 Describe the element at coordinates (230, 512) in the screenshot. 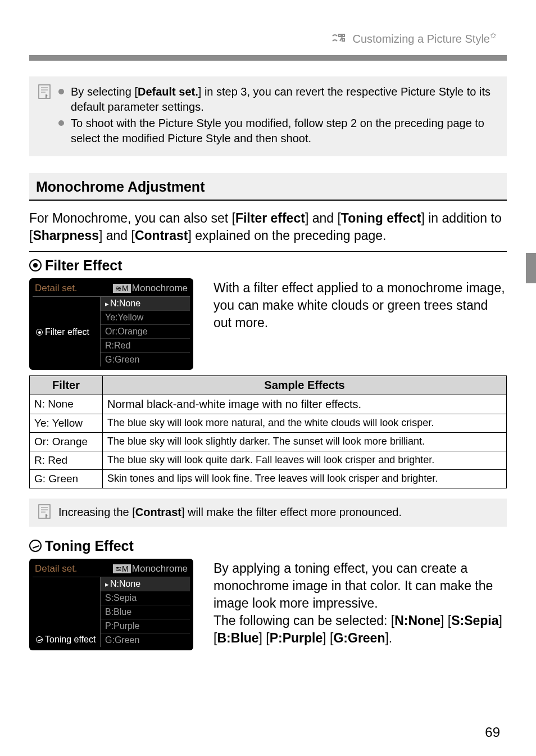

I see `note-text: Increasing the [Contrast] will make the …` at that location.